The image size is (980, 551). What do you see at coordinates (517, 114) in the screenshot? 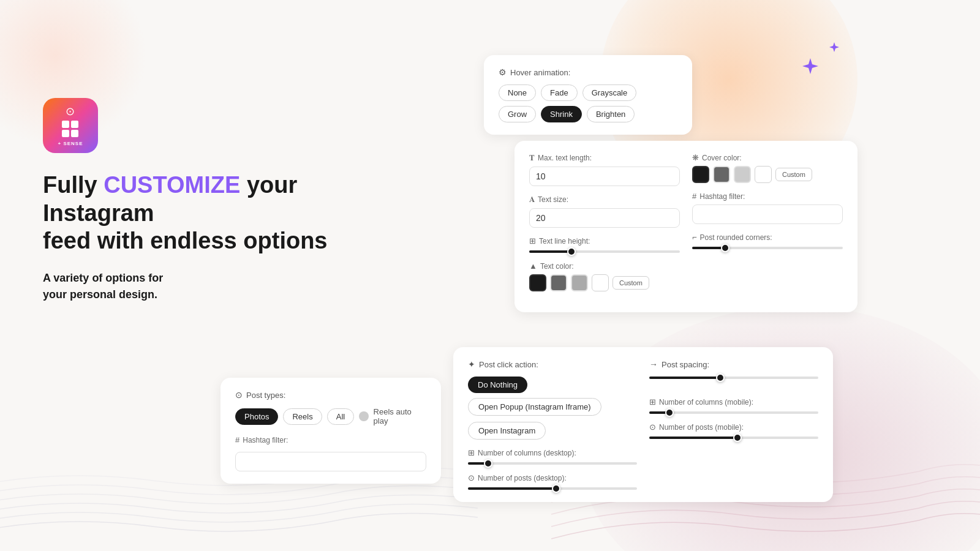
I see `hover-grow-button: Grow` at bounding box center [517, 114].